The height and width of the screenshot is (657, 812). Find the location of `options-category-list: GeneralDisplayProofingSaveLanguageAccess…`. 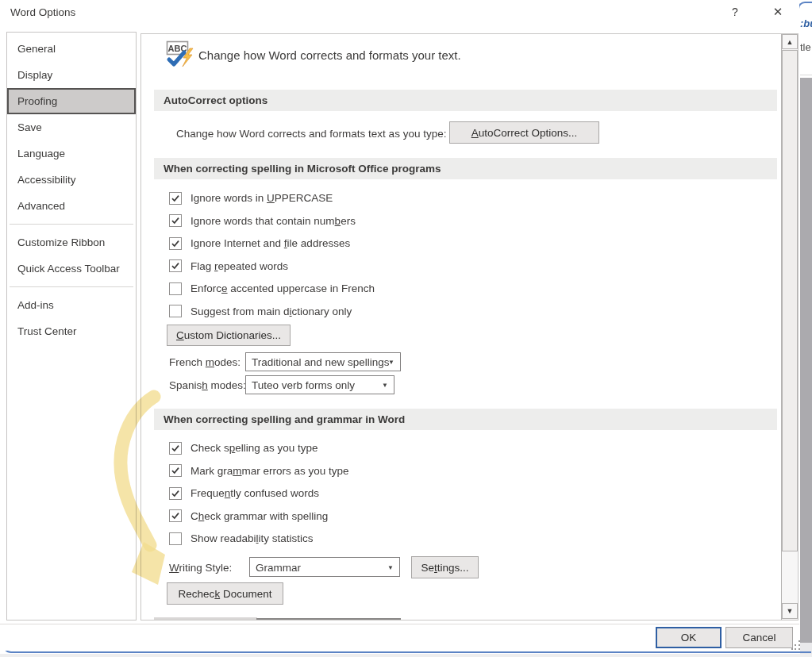

options-category-list: GeneralDisplayProofingSaveLanguageAccess… is located at coordinates (71, 326).